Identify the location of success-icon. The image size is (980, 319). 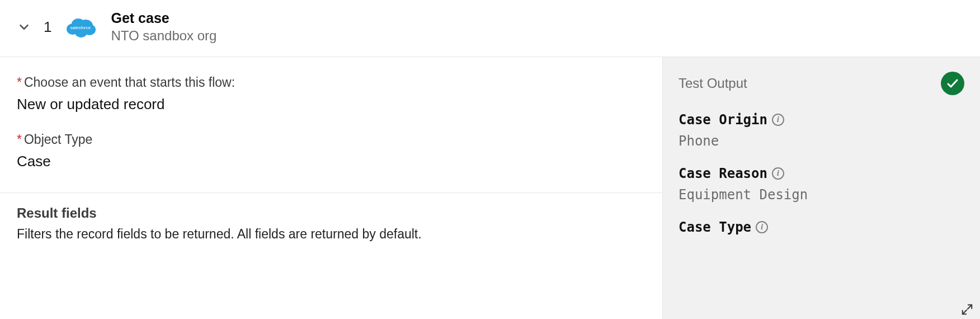
(953, 83).